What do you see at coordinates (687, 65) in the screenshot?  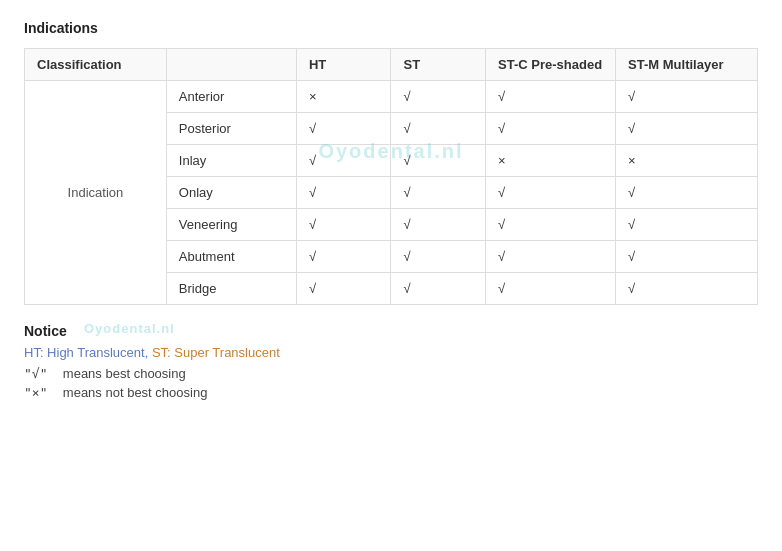 I see `col-header-stm: ST-M Multilayer` at bounding box center [687, 65].